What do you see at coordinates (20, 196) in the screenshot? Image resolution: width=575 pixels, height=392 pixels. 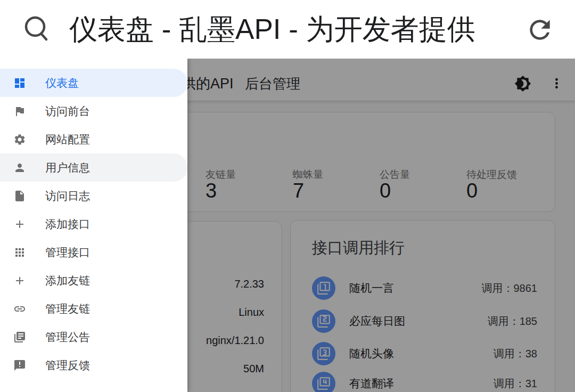 I see `document-icon` at bounding box center [20, 196].